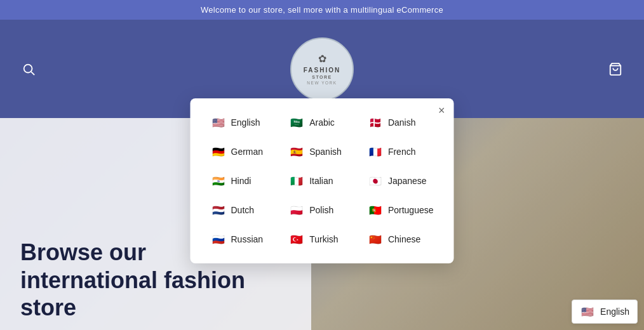 The width and height of the screenshot is (644, 330). Describe the element at coordinates (404, 239) in the screenshot. I see `language-label: Chinese` at that location.